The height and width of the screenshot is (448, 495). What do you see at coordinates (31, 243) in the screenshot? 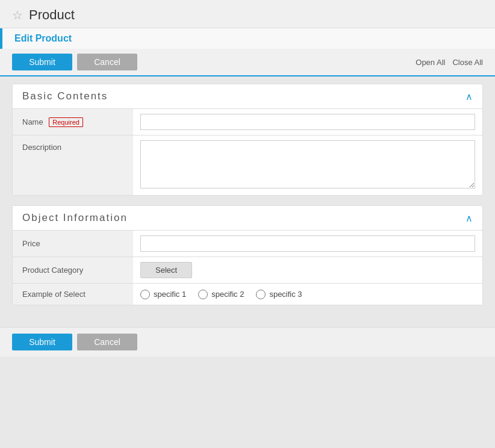
I see `price-label-text: Price` at bounding box center [31, 243].